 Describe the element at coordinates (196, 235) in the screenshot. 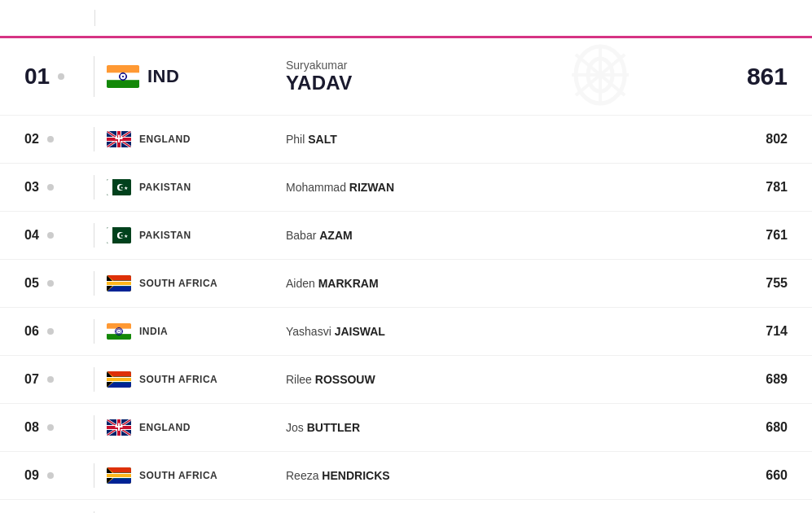

I see `team-section: ★ PAKISTAN` at that location.